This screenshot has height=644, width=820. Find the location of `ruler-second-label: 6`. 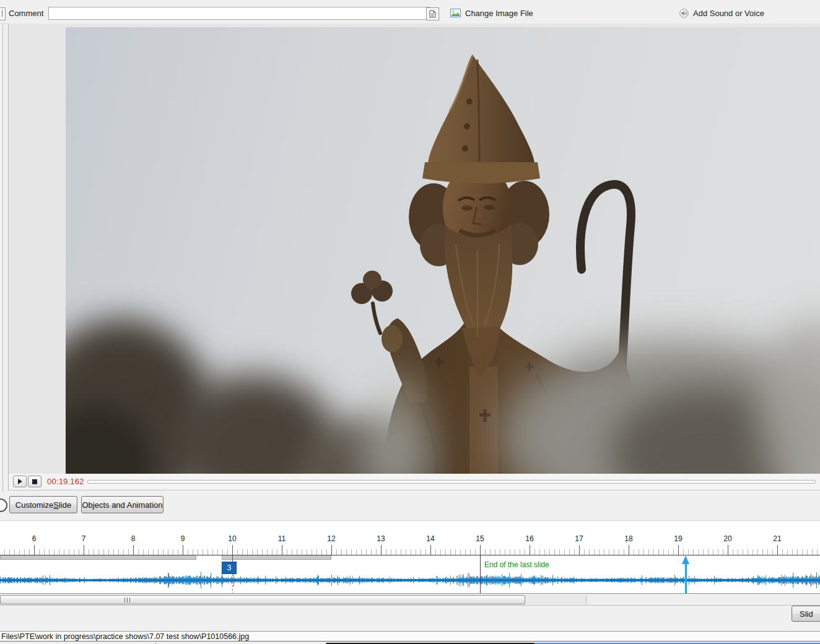

ruler-second-label: 6 is located at coordinates (35, 539).